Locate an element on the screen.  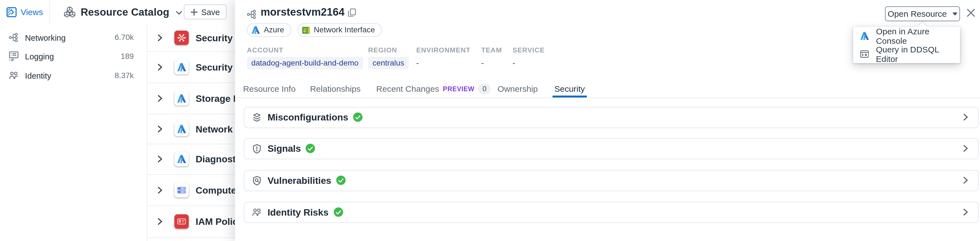
tab-label: Security is located at coordinates (570, 89).